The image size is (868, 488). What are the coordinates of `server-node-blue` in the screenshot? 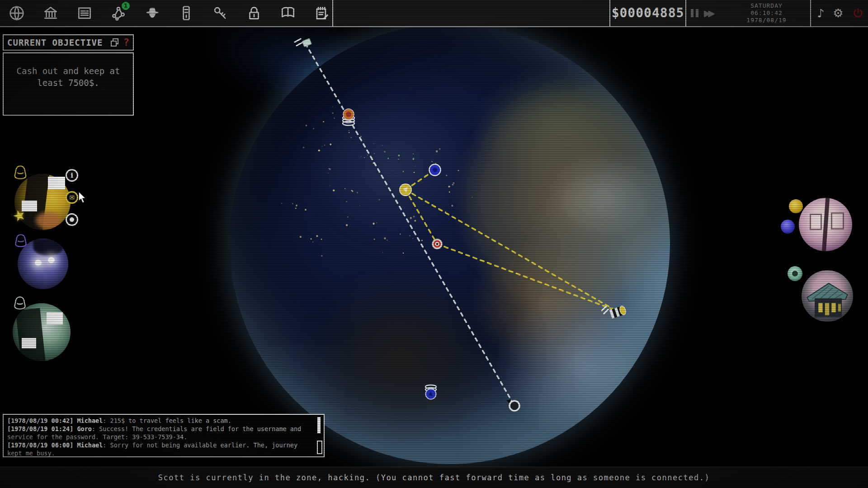 It's located at (435, 170).